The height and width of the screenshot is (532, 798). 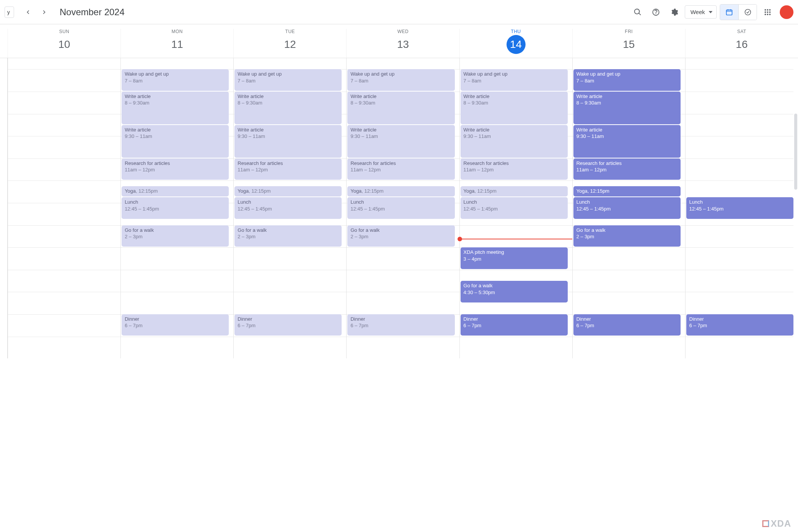 What do you see at coordinates (290, 44) in the screenshot?
I see `day-number: 12` at bounding box center [290, 44].